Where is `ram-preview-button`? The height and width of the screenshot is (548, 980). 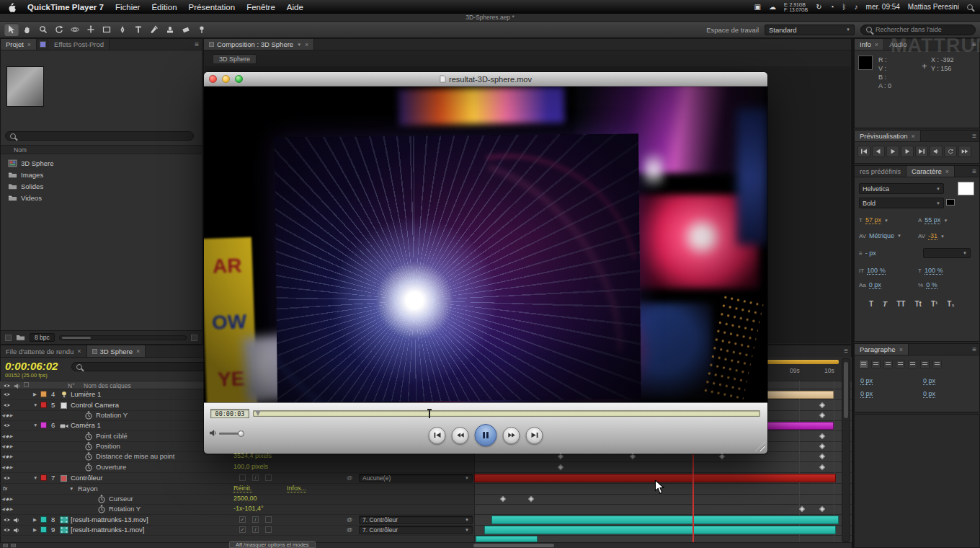
ram-preview-button is located at coordinates (965, 151).